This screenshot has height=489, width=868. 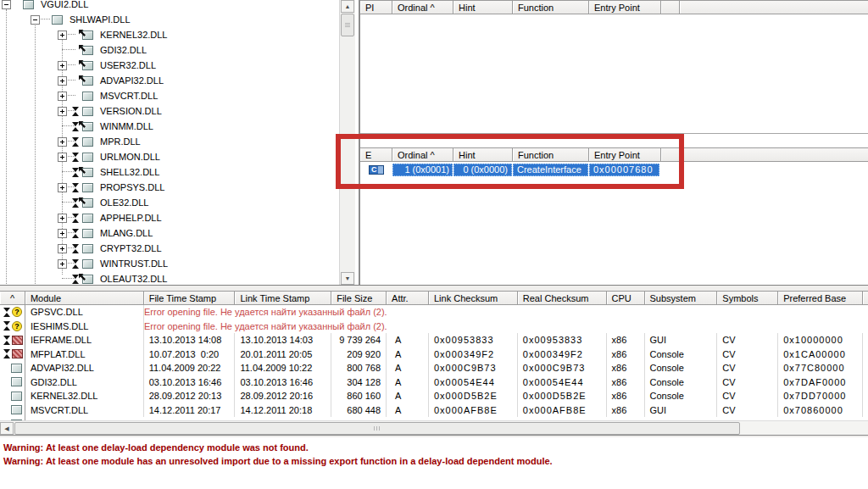 What do you see at coordinates (348, 278) in the screenshot?
I see `scroll-down-button: ▼` at bounding box center [348, 278].